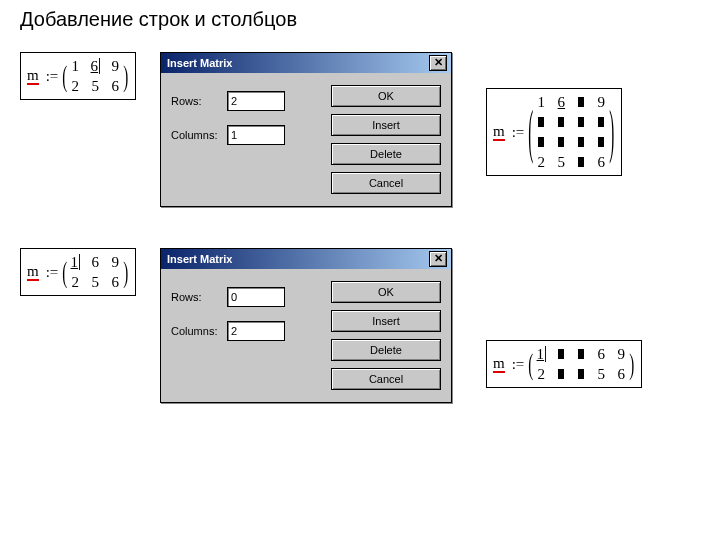 This screenshot has width=720, height=540. What do you see at coordinates (564, 364) in the screenshot?
I see `matrix-expression-4: m := ( 1 6 9 2 5 6 )` at bounding box center [564, 364].